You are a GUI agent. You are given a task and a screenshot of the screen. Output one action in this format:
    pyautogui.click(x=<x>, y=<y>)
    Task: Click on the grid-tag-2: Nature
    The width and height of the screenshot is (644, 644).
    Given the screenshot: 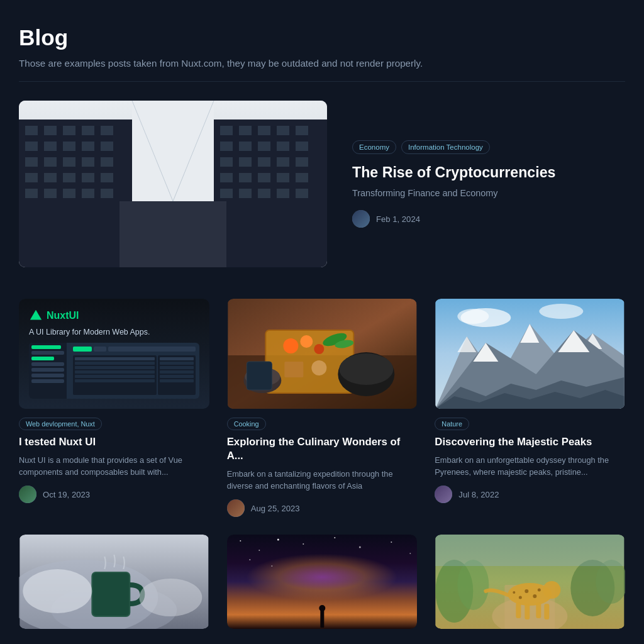 What is the action you would take?
    pyautogui.click(x=452, y=424)
    